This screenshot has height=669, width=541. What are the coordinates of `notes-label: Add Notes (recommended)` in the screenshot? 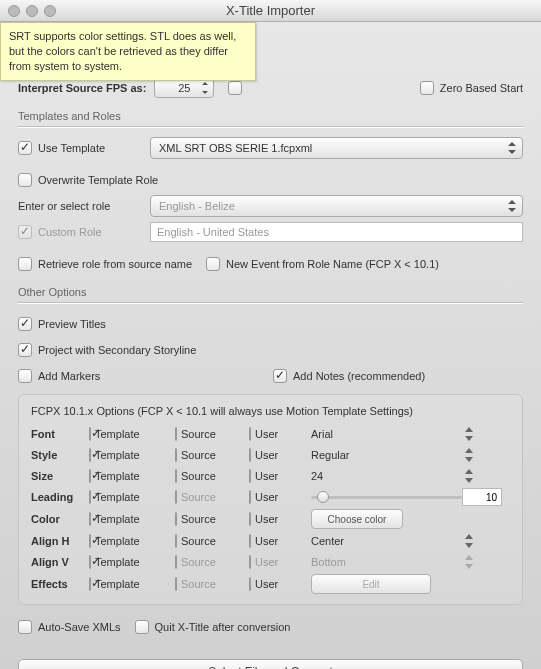 It's located at (359, 376).